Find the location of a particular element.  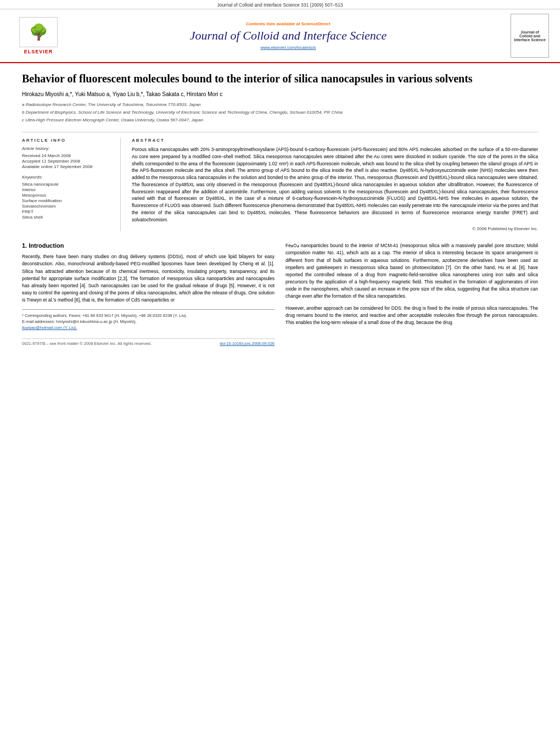

footnote-section: * Corresponding authors. Faxes: +81 88 6… is located at coordinates (148, 320).